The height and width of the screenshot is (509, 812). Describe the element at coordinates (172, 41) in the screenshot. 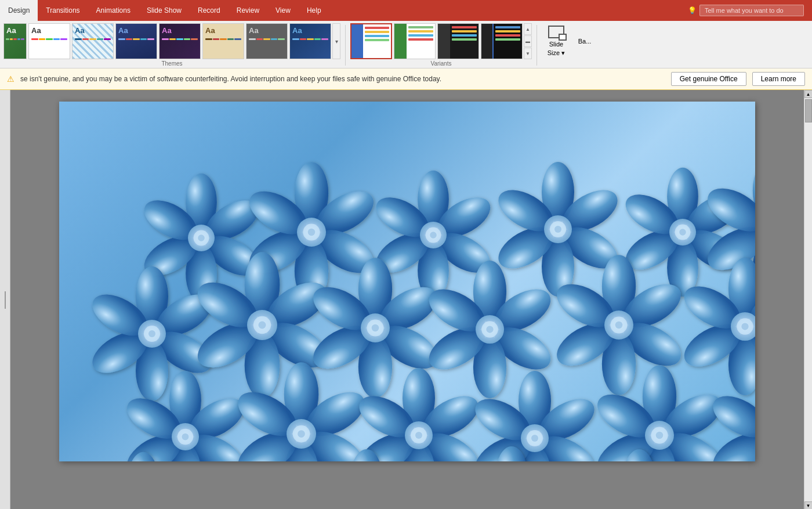

I see `themes-content: Aa Aa` at that location.